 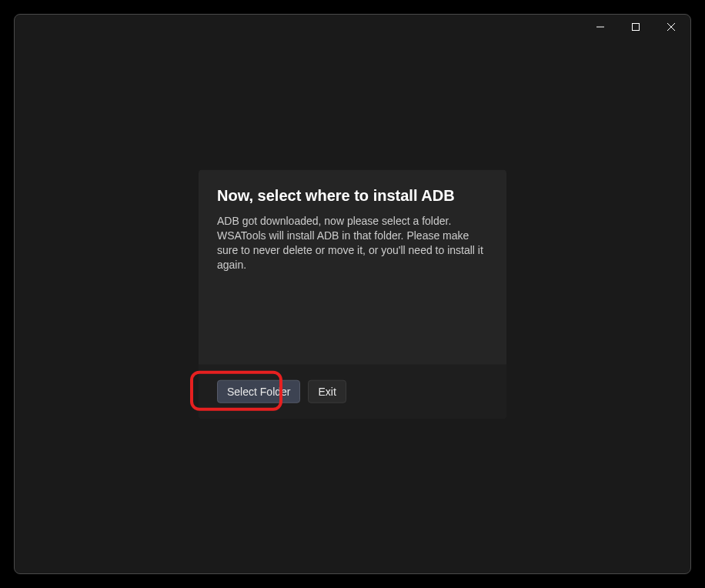 What do you see at coordinates (352, 391) in the screenshot?
I see `dialog-footer: Select Folder Exit` at bounding box center [352, 391].